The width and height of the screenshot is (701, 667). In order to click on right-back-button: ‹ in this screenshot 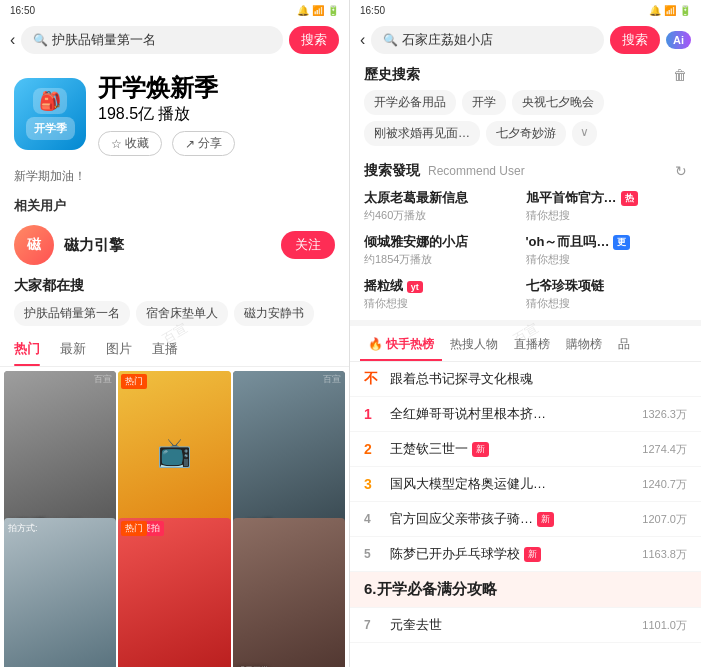, I will do `click(362, 40)`.